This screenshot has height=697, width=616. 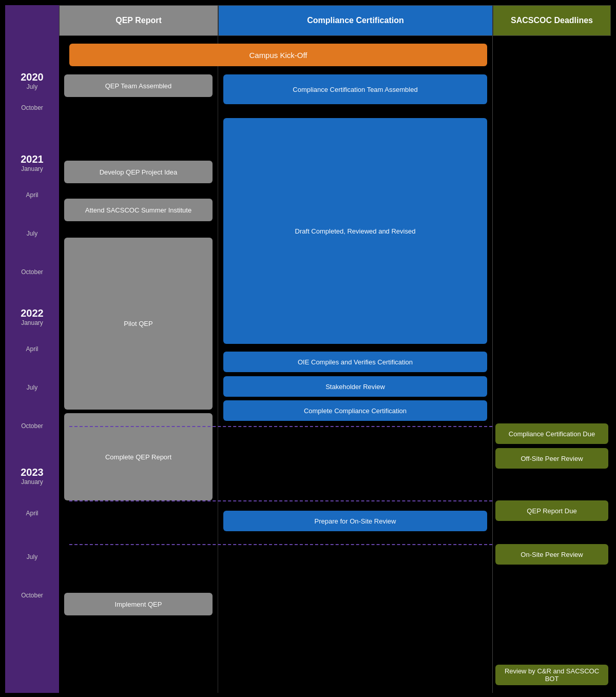 I want to click on year-2022: 2022, so click(x=32, y=313).